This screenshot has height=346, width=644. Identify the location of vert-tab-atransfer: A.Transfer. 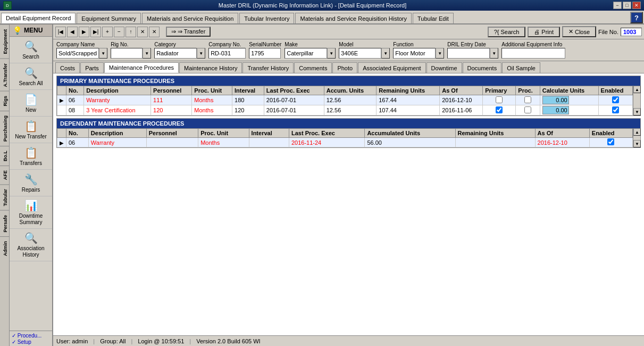
(4, 75).